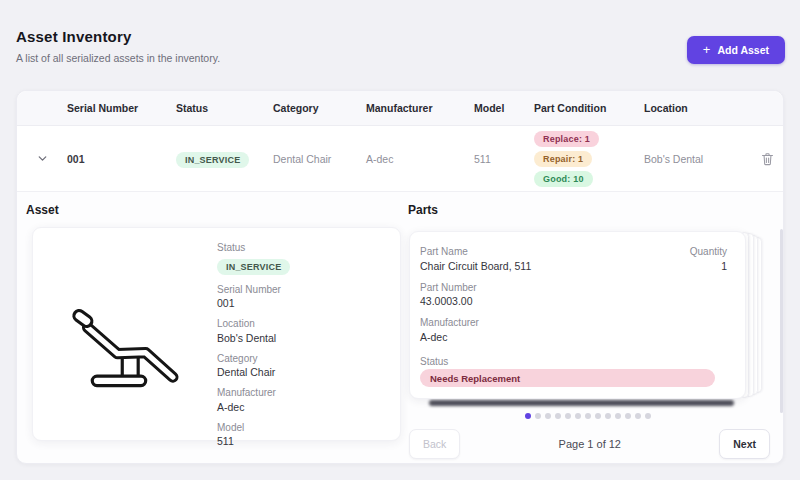  What do you see at coordinates (126, 341) in the screenshot?
I see `dental-chair-illustration` at bounding box center [126, 341].